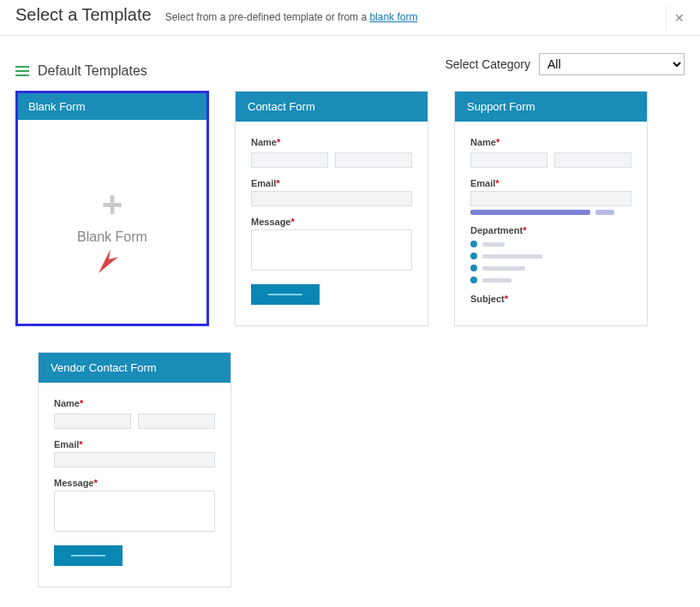 Image resolution: width=700 pixels, height=607 pixels. What do you see at coordinates (551, 299) in the screenshot?
I see `field-label-subject: Subject*` at bounding box center [551, 299].